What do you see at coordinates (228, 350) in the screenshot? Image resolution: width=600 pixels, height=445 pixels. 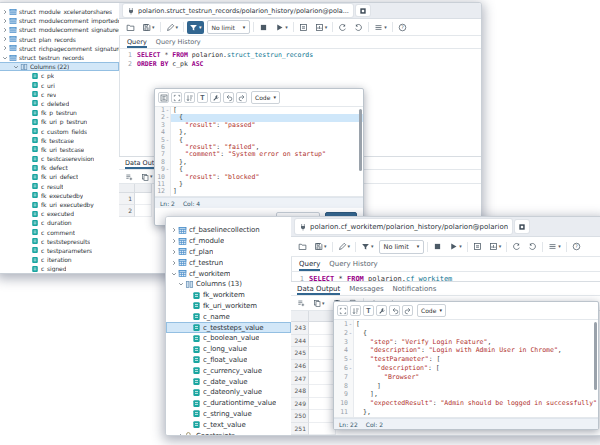 I see `tree-item-c-long-value: c_long_value` at bounding box center [228, 350].